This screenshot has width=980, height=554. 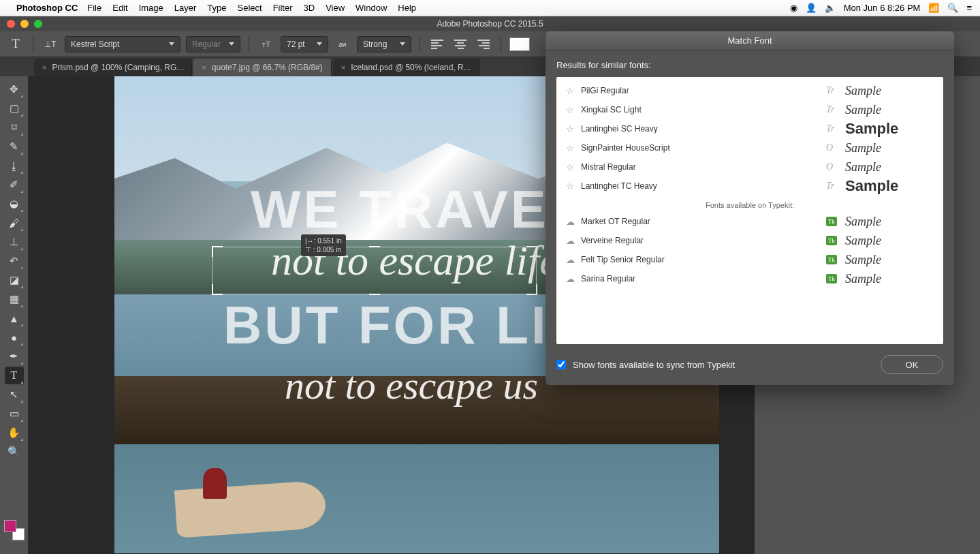 What do you see at coordinates (704, 148) in the screenshot?
I see `font-name: SignPainter HouseScript` at bounding box center [704, 148].